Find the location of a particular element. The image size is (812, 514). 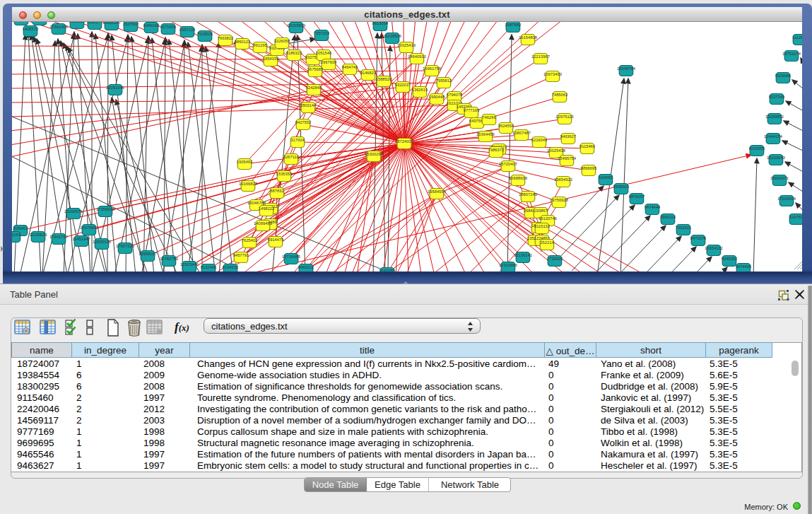

svg-text: 9146821 is located at coordinates (369, 73).